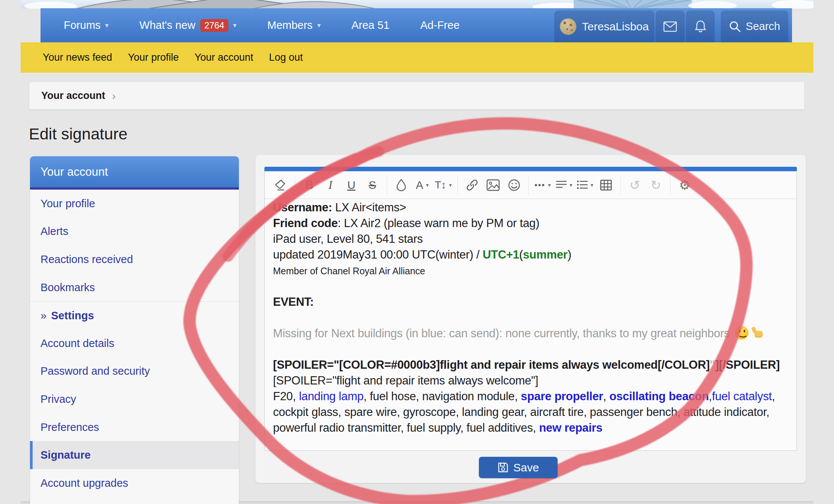  I want to click on editor-line: [SPOILER="flight and repair items always…, so click(535, 381).